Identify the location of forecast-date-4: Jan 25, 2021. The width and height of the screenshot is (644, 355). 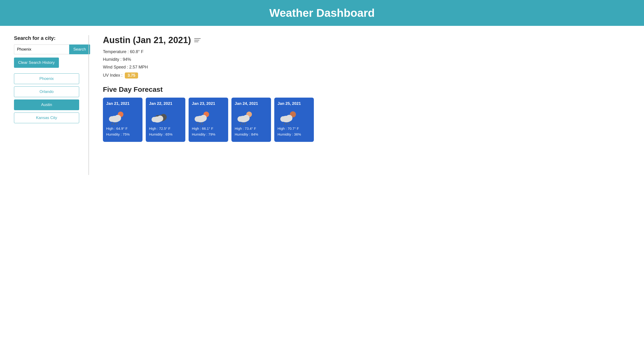
(294, 104).